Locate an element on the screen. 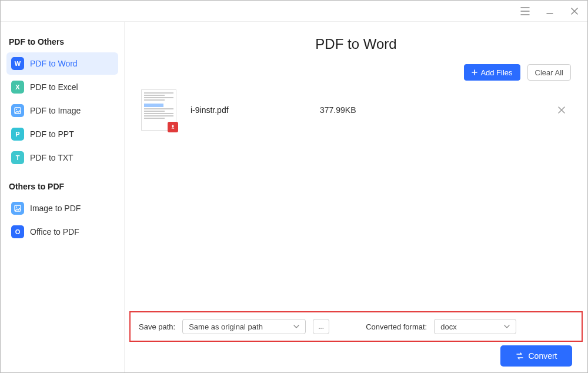 The image size is (588, 373). save-path-select: Same as original path is located at coordinates (244, 327).